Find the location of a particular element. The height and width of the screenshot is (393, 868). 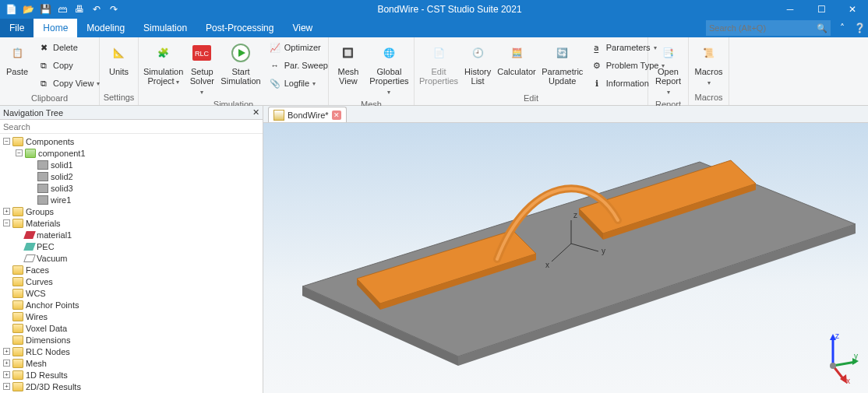

tree-search-input is located at coordinates (131, 126).